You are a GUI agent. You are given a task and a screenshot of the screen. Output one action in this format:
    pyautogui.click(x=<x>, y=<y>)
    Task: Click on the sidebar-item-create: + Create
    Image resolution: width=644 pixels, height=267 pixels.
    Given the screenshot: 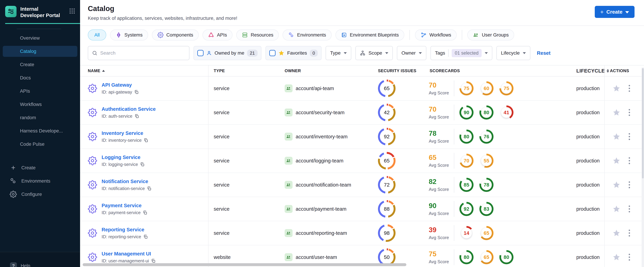 What is the action you would take?
    pyautogui.click(x=40, y=168)
    